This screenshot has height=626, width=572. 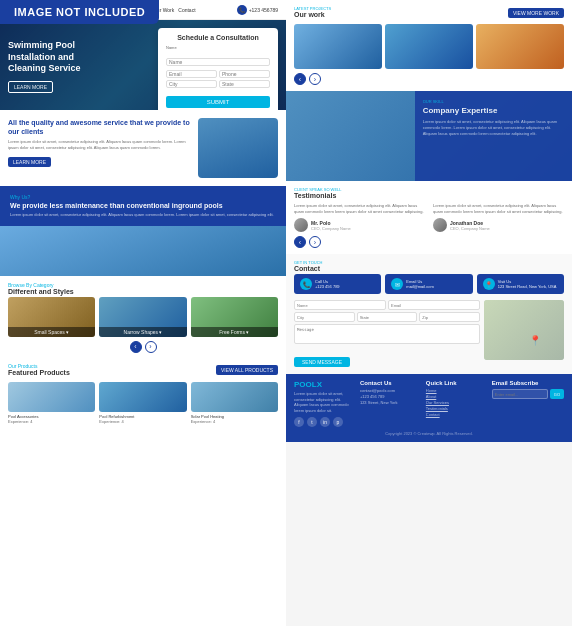 What do you see at coordinates (456, 390) in the screenshot?
I see `footer-link-home: Home` at bounding box center [456, 390].